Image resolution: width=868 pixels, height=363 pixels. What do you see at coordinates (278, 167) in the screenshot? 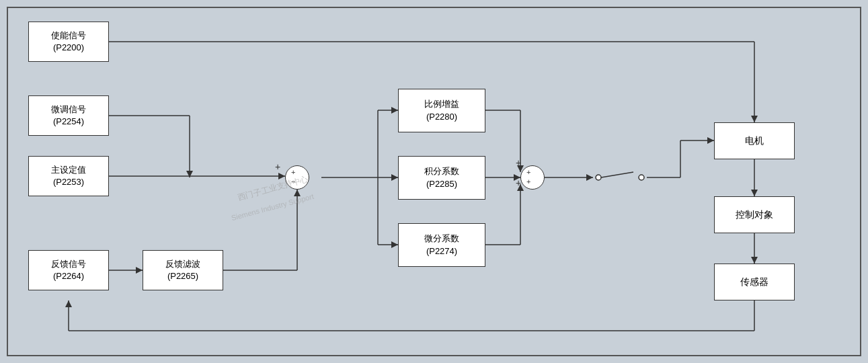
I see `plus-label-circle1: +` at bounding box center [278, 167].